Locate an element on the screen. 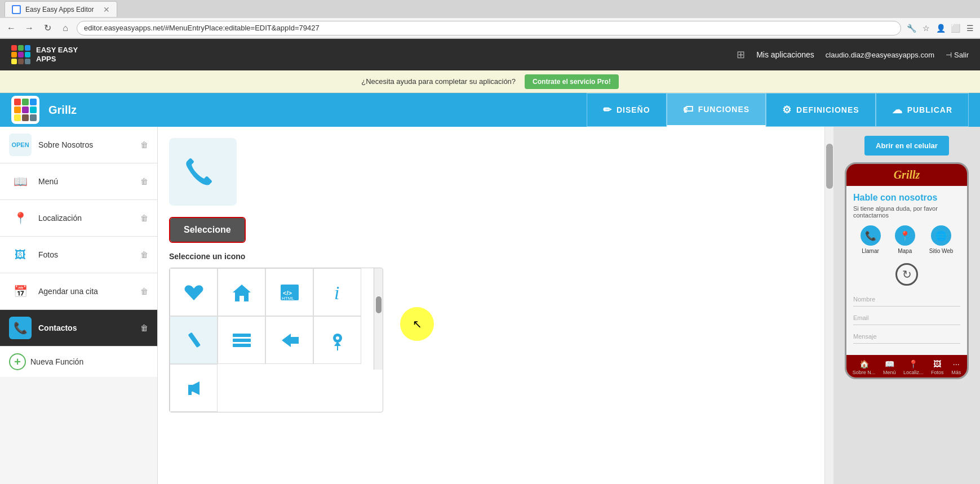 Image resolution: width=980 pixels, height=484 pixels. salir-icon: ⊣ is located at coordinates (949, 55).